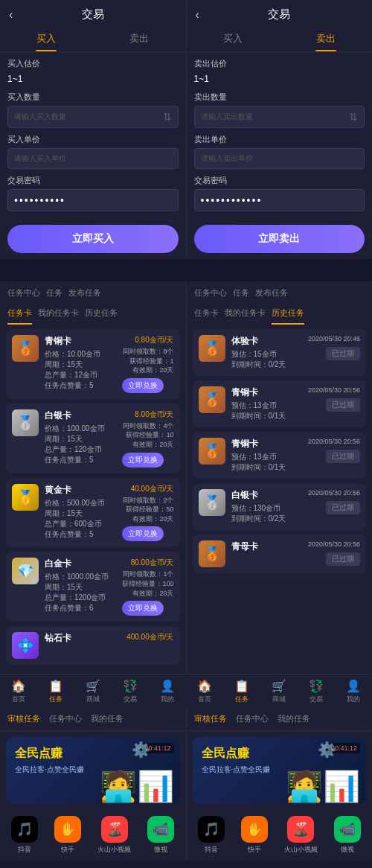  Describe the element at coordinates (143, 386) in the screenshot. I see `bronze-redeem-button: 立即兑换` at that location.